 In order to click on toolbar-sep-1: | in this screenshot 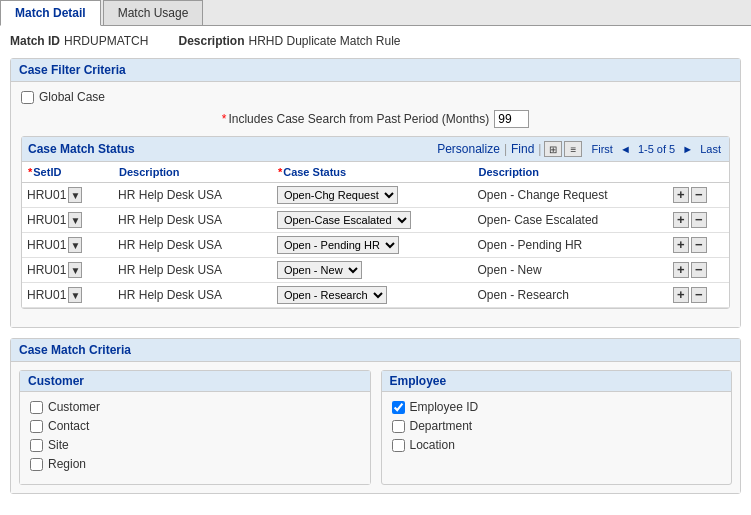, I will do `click(506, 149)`.